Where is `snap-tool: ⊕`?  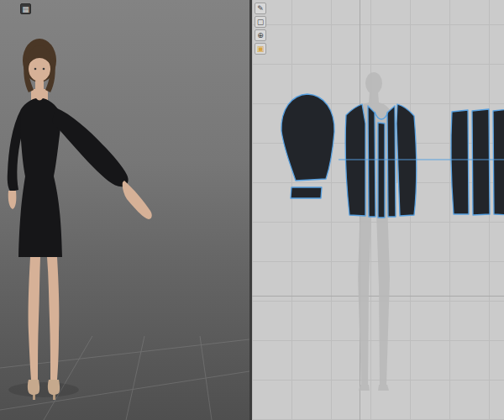
snap-tool: ⊕ is located at coordinates (260, 35).